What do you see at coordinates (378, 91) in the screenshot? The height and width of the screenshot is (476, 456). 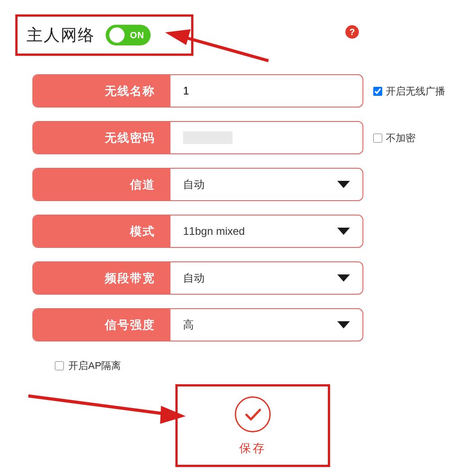 I see `broadcast-checkbox` at bounding box center [378, 91].